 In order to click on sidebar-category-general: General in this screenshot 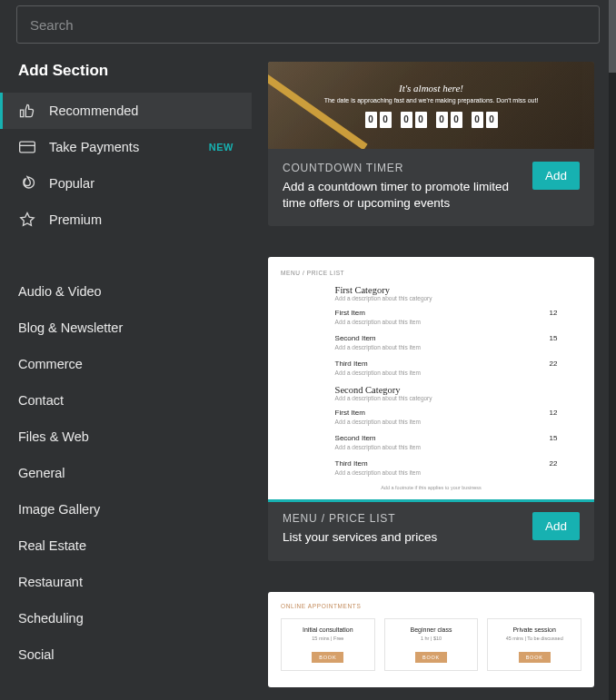, I will do `click(125, 473)`.